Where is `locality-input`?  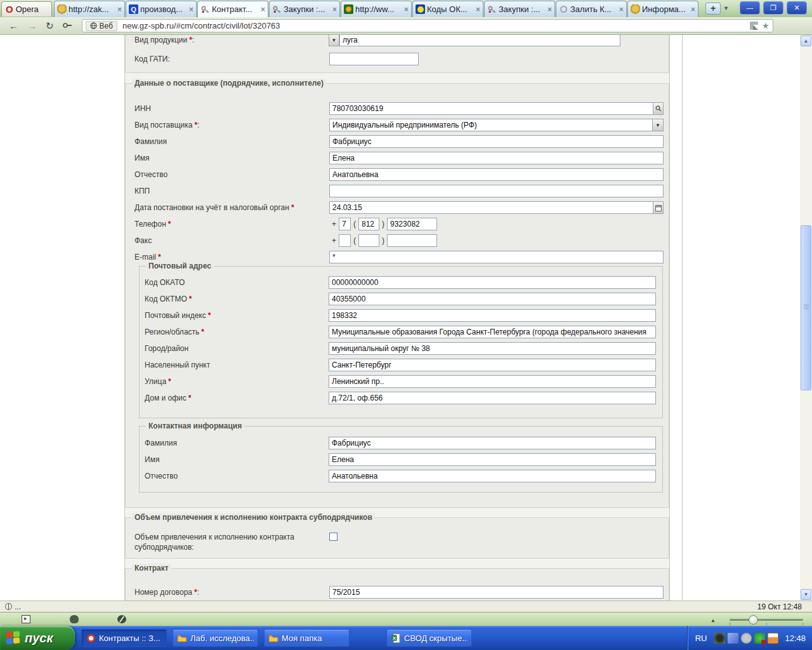 locality-input is located at coordinates (492, 365).